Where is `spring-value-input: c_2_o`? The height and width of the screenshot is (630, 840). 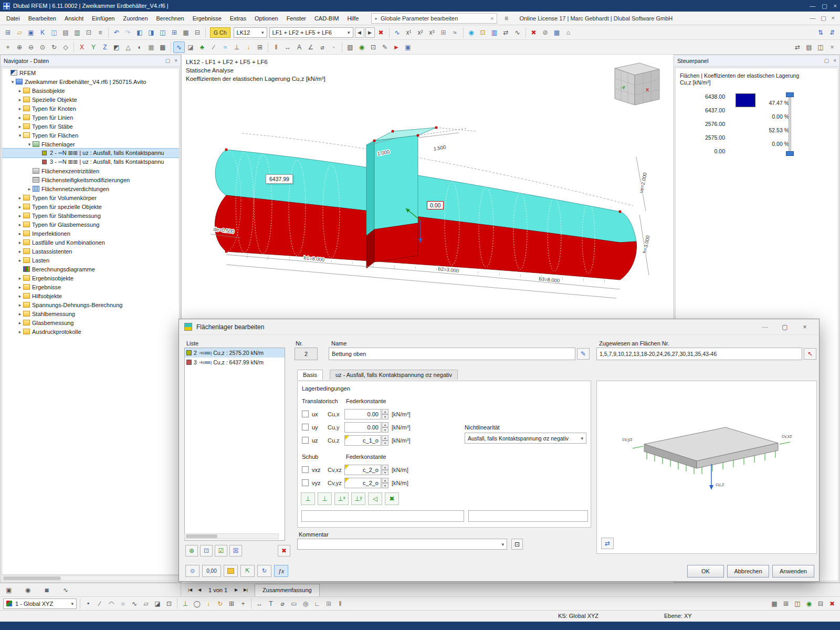 spring-value-input: c_2_o is located at coordinates (363, 483).